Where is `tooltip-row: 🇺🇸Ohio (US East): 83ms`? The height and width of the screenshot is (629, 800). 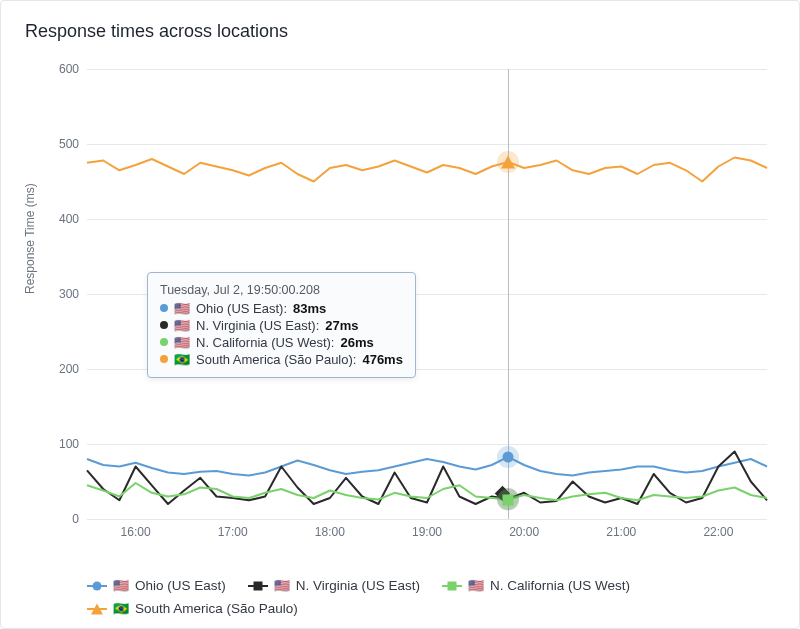
tooltip-row: 🇺🇸Ohio (US East): 83ms is located at coordinates (282, 308).